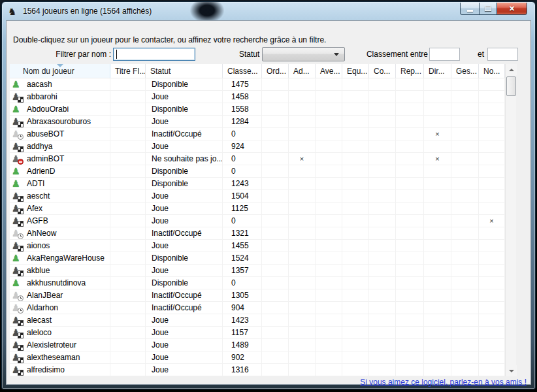 The height and width of the screenshot is (392, 537). I want to click on table-row: ♟ akblue Joue 1357, so click(257, 270).